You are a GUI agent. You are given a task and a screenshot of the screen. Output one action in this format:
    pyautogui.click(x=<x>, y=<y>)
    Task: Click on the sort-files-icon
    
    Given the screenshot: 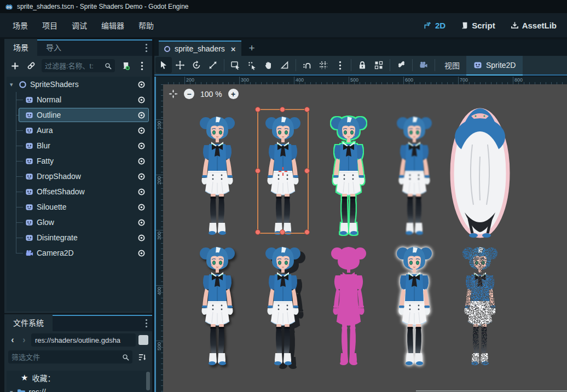 What is the action you would take?
    pyautogui.click(x=142, y=357)
    